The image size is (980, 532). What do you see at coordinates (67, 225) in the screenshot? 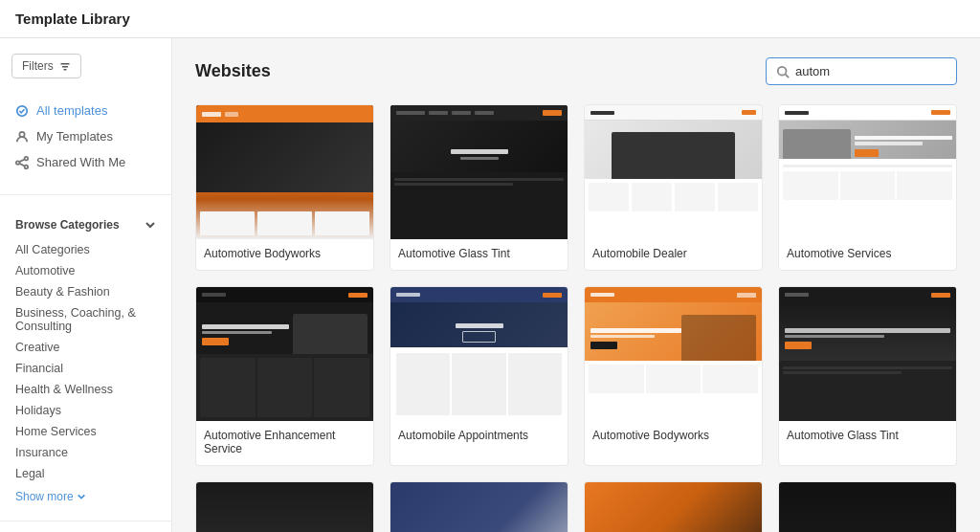
I see `browse-categories-label: Browse Categories` at bounding box center [67, 225].